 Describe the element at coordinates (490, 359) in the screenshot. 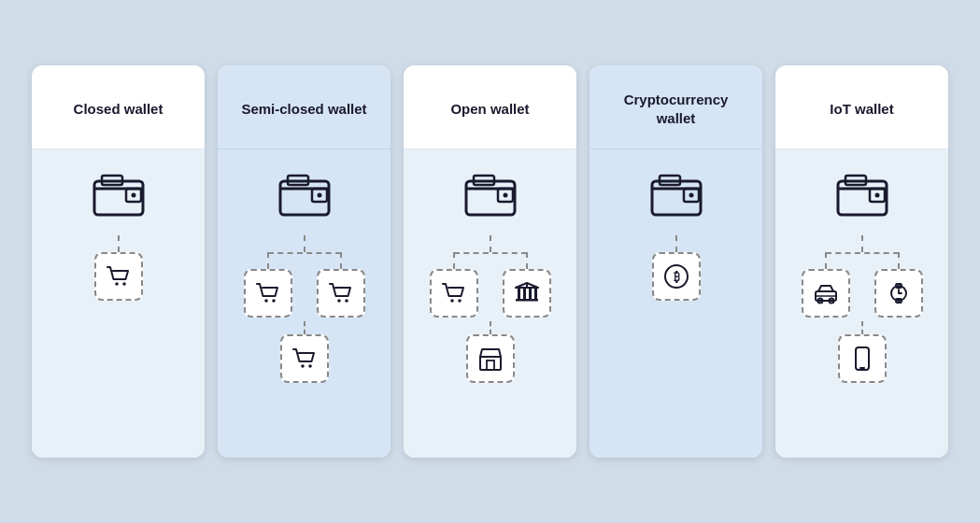

I see `open-store-box` at that location.